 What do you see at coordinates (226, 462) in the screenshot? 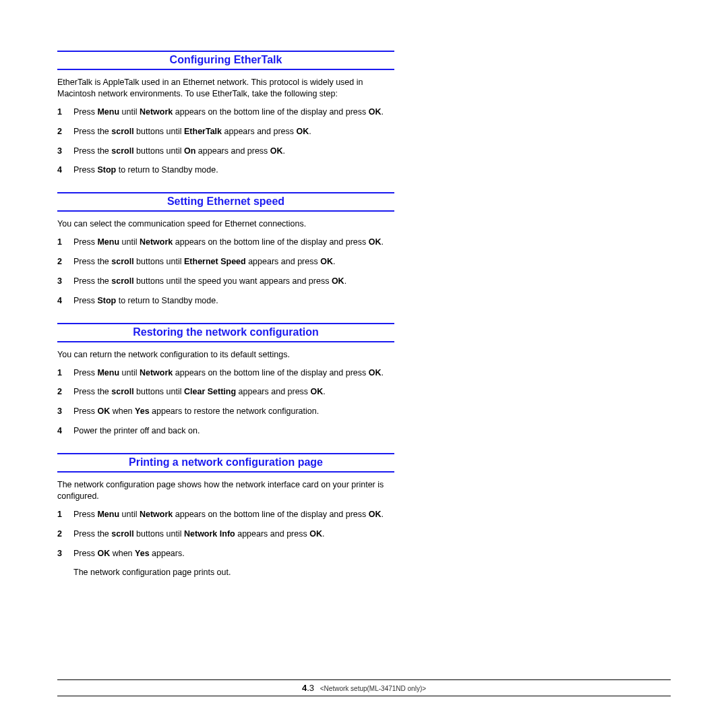
I see `section-title: Printing a network configuration page` at bounding box center [226, 462].